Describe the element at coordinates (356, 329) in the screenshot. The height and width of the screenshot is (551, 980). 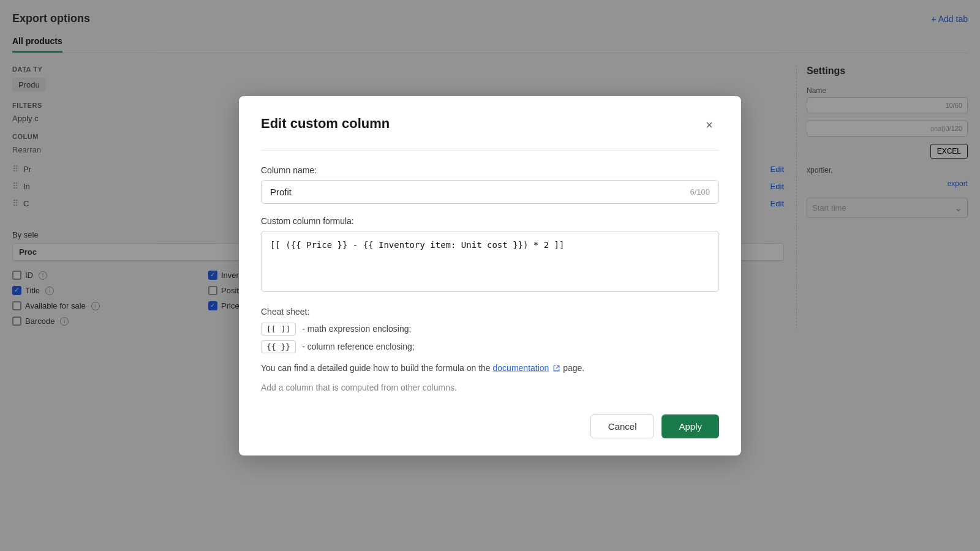
I see `cheatsheet-desc-1: - math expression enclosing;` at that location.